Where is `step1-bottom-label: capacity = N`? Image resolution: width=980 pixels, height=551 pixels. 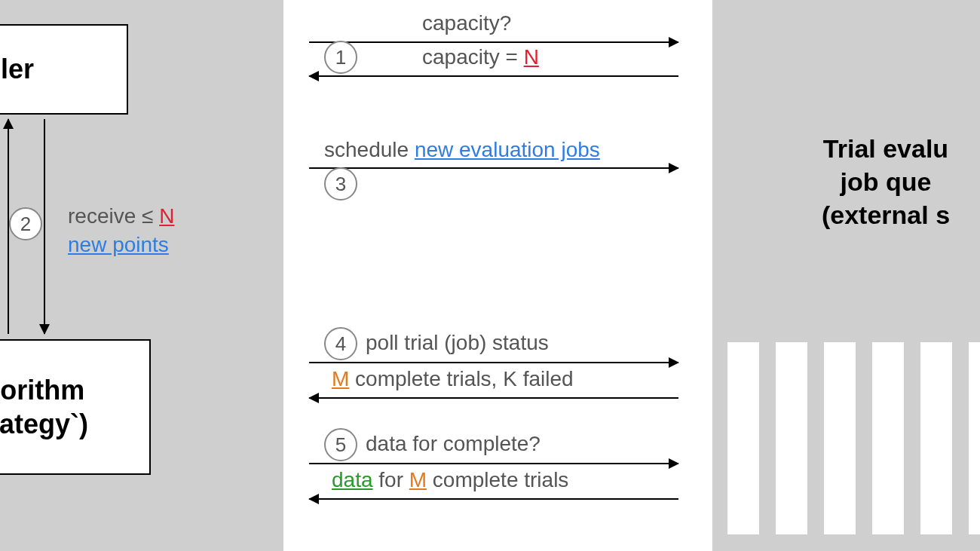 step1-bottom-label: capacity = N is located at coordinates (481, 57).